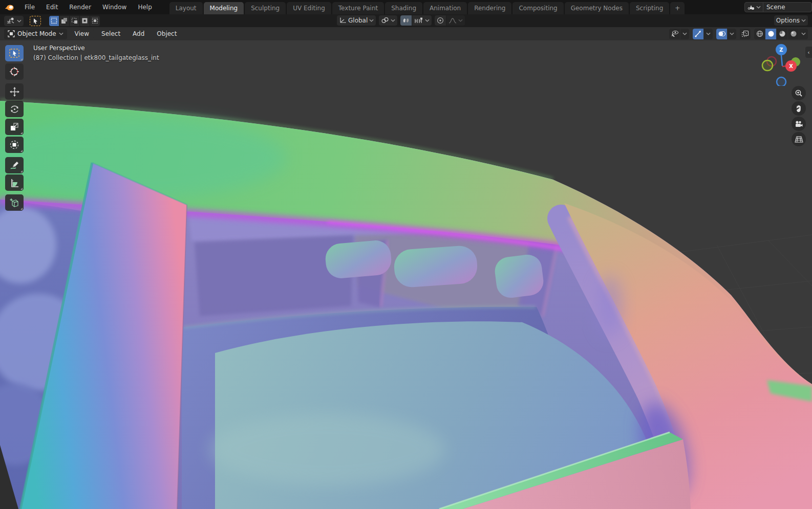 This screenshot has height=509, width=812. What do you see at coordinates (722, 34) in the screenshot?
I see `show-overlays-toggle` at bounding box center [722, 34].